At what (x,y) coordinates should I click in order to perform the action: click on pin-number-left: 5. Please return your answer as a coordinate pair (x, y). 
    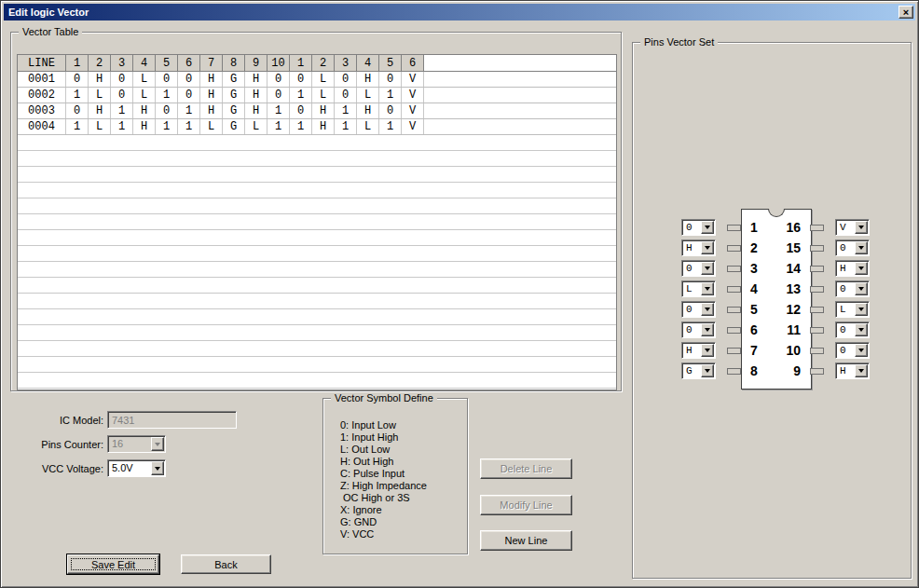
    Looking at the image, I should click on (754, 309).